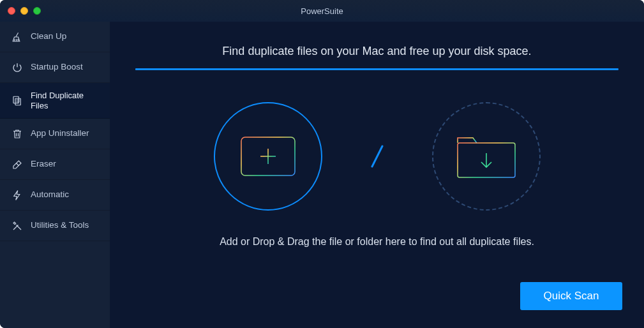 The width and height of the screenshot is (644, 328). What do you see at coordinates (11, 11) in the screenshot?
I see `close-window-button` at bounding box center [11, 11].